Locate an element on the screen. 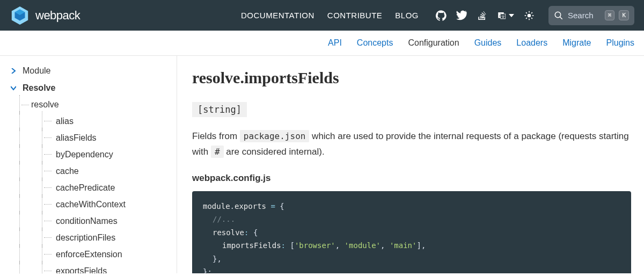 This screenshot has height=276, width=644. nav-documentation: DOCUMENTATION is located at coordinates (278, 15).